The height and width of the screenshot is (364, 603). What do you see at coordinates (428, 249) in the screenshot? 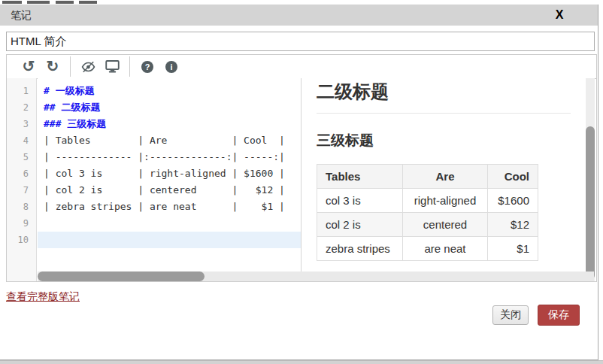
I see `table-row: zebra stripes are neat $1` at bounding box center [428, 249].